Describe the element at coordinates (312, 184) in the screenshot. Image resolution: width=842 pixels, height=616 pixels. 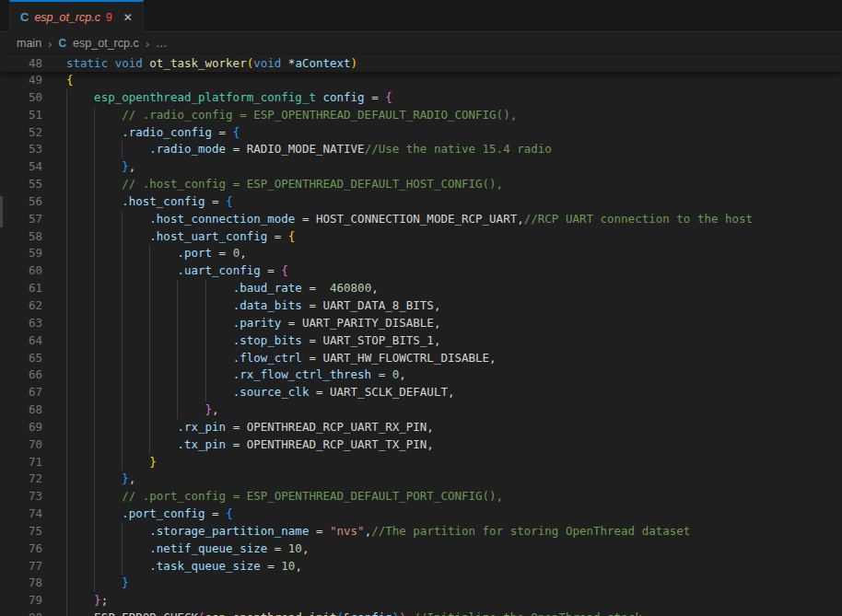
I see `code-token: // .host_config = ESP_OPENTHREAD_DEFAULT…` at that location.